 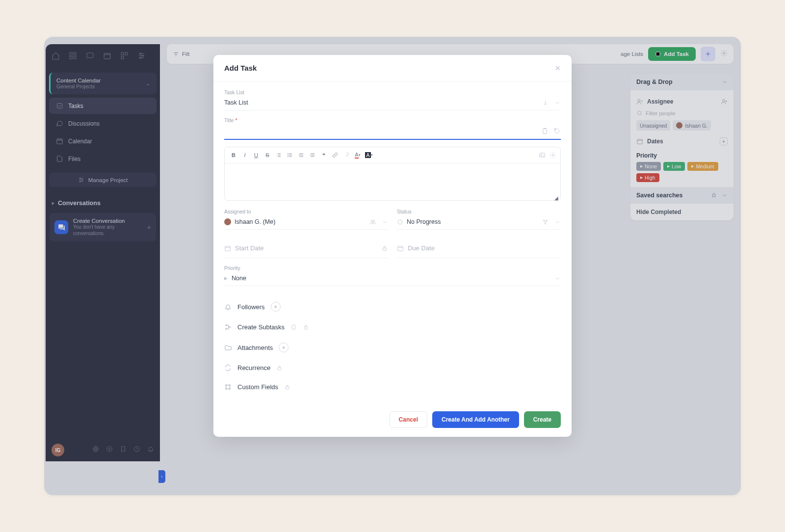 I want to click on recurrence-row: Recurrence, so click(x=392, y=368).